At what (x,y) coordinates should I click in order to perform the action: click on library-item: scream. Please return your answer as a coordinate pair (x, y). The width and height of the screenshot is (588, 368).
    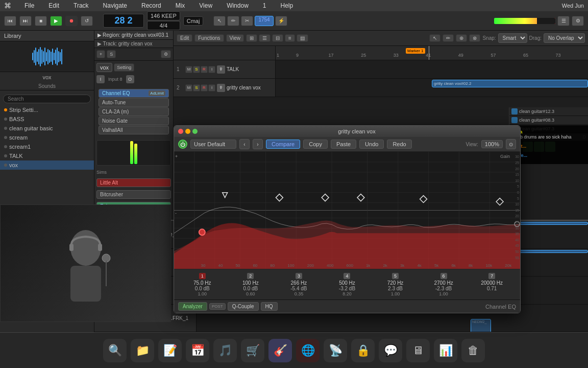
    Looking at the image, I should click on (47, 137).